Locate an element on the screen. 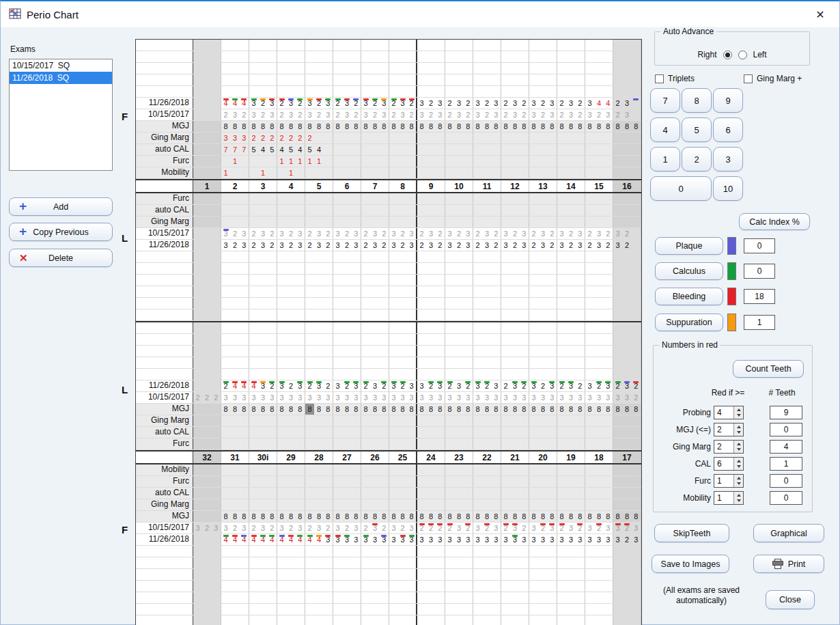  auto-advance-right-radio is located at coordinates (728, 55).